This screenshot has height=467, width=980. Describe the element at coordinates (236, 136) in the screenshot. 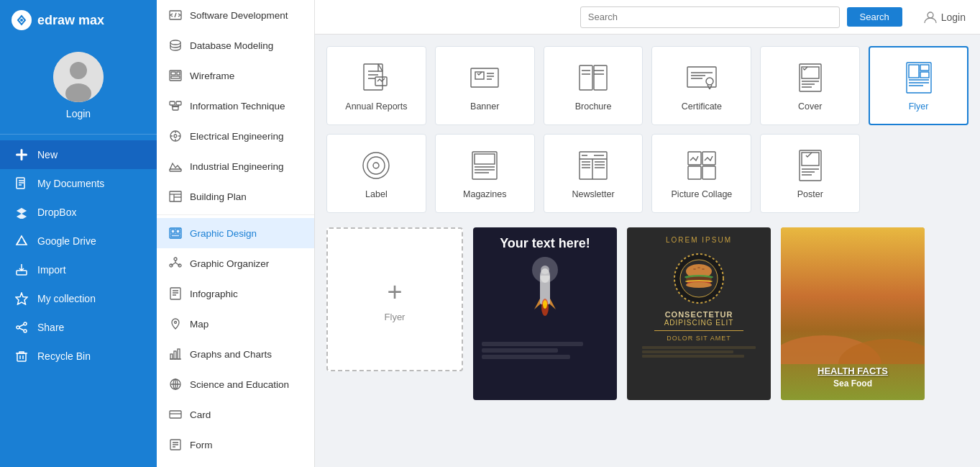

I see `middle-nav-electrical-eng: Electrical Engineering` at that location.